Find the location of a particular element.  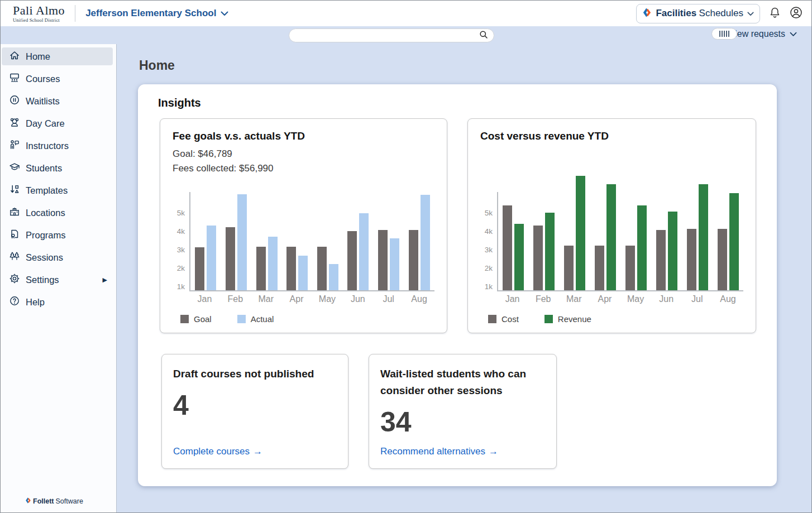

header-right-group: Facilities Schedules is located at coordinates (719, 13).